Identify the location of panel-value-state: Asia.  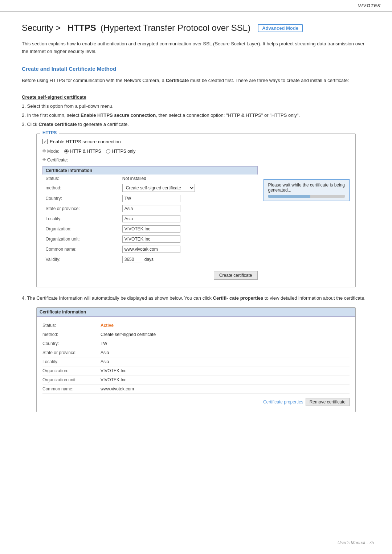
(105, 353).